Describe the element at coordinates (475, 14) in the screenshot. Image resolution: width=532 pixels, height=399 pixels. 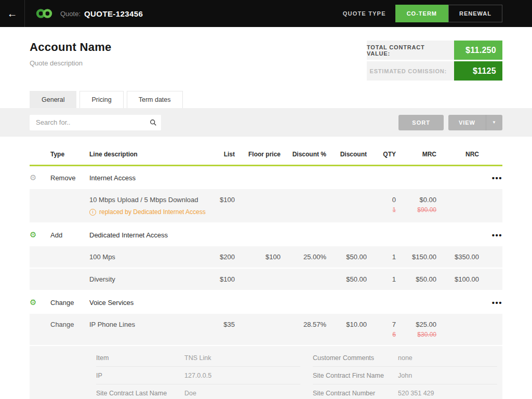
I see `renewal-button: RENEWAL` at that location.